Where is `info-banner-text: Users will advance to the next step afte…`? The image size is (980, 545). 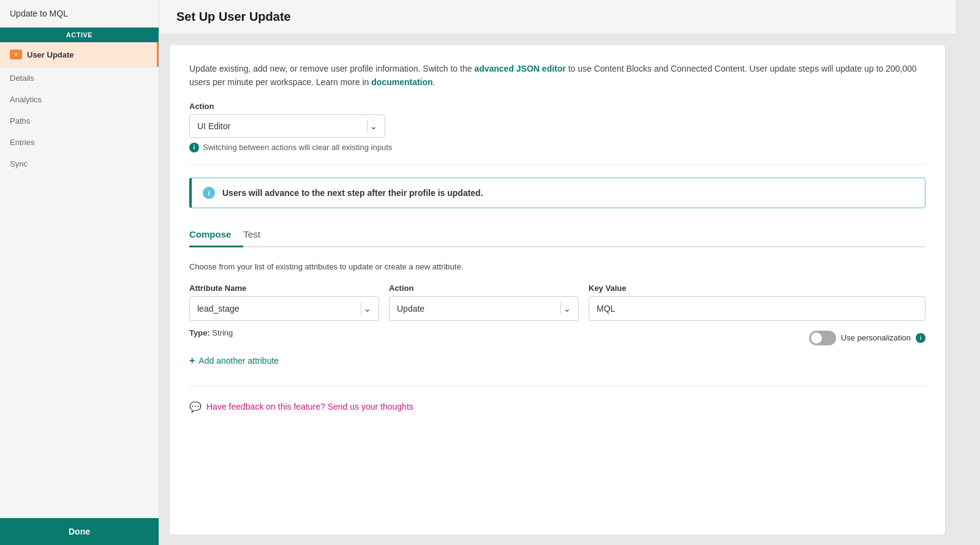 info-banner-text: Users will advance to the next step afte… is located at coordinates (353, 193).